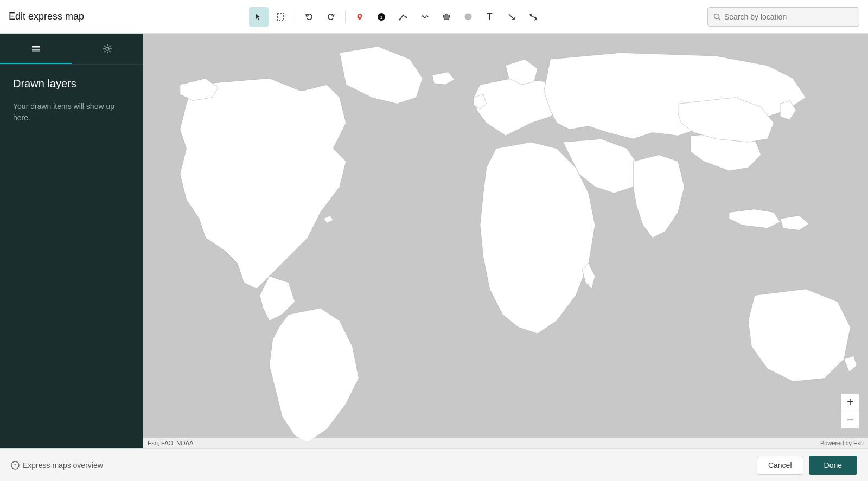 The image size is (868, 481). Describe the element at coordinates (403, 17) in the screenshot. I see `polyline-button` at that location.